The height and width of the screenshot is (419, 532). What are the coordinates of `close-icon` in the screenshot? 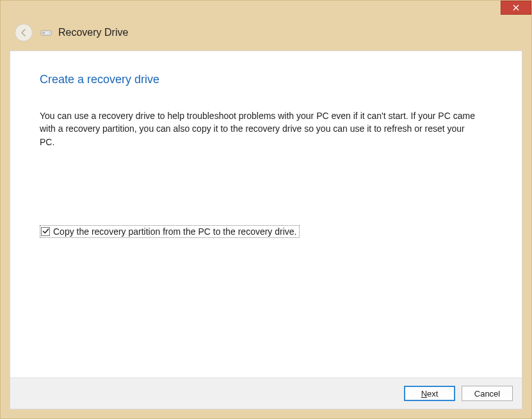 It's located at (516, 8).